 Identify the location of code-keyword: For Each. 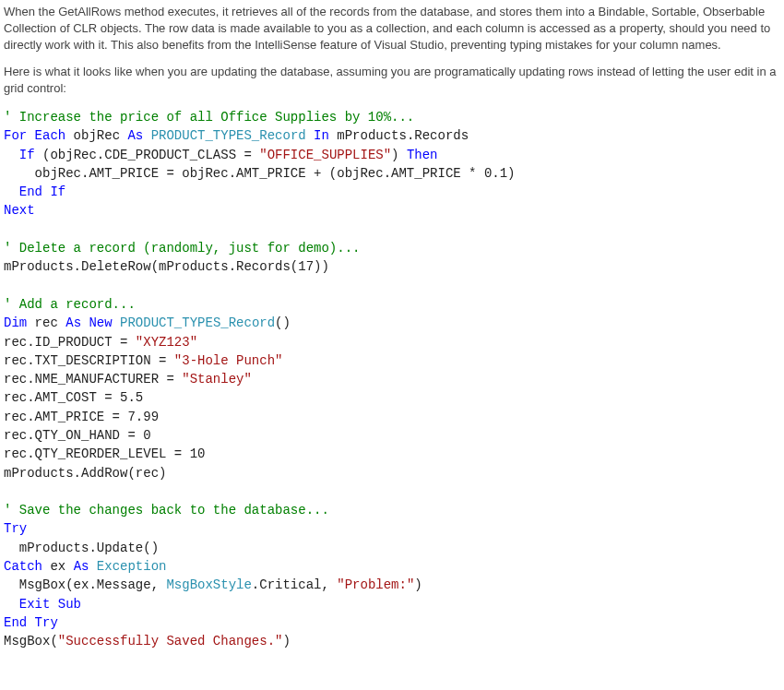
(35, 136).